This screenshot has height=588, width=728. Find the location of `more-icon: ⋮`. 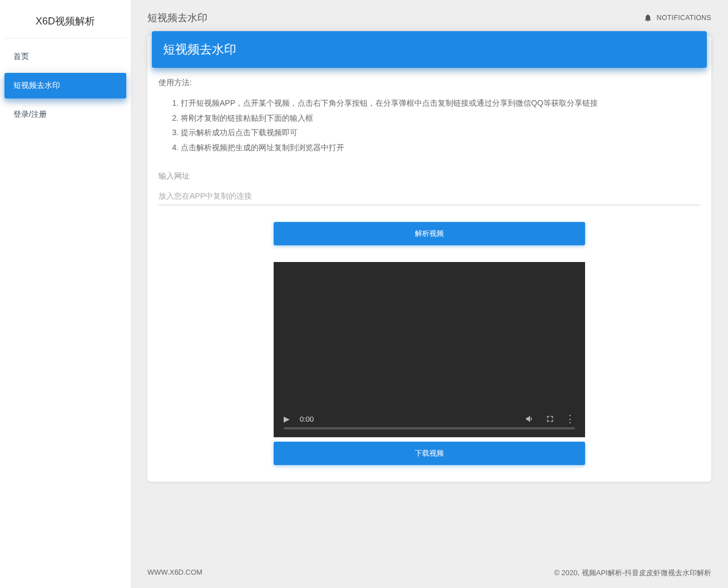

more-icon: ⋮ is located at coordinates (570, 419).